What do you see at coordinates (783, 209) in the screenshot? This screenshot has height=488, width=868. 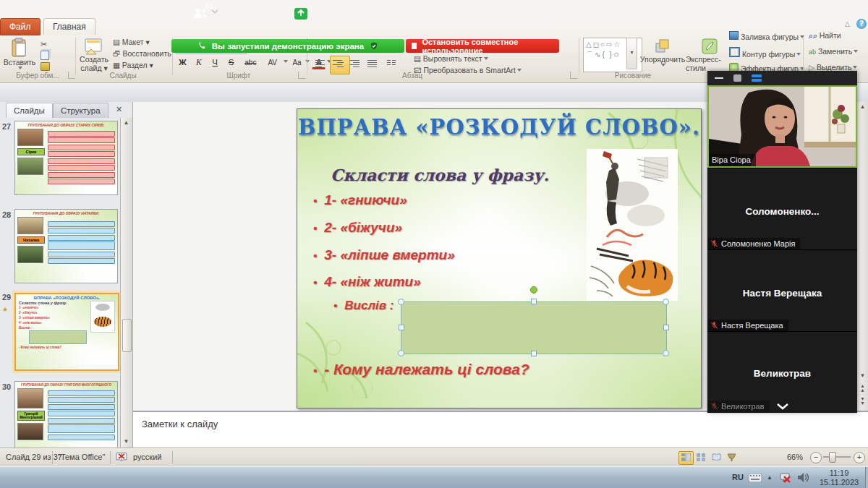 I see `participant-tile: Соломоненко... Соломоненко Марія` at bounding box center [783, 209].